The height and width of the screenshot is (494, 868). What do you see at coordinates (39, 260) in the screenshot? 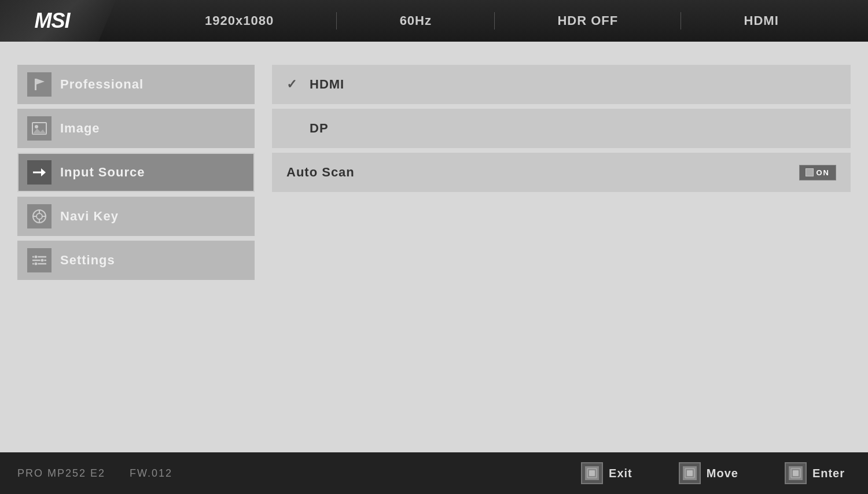
I see `settings-icon` at bounding box center [39, 260].